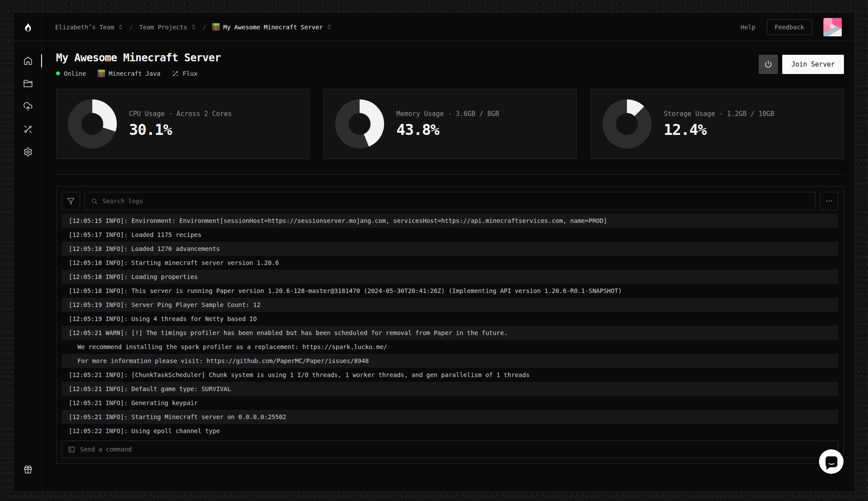 This screenshot has width=868, height=501. What do you see at coordinates (450, 235) in the screenshot?
I see `log-row: [12:05:17 INFO]: Loaded 1175 recipes` at bounding box center [450, 235].